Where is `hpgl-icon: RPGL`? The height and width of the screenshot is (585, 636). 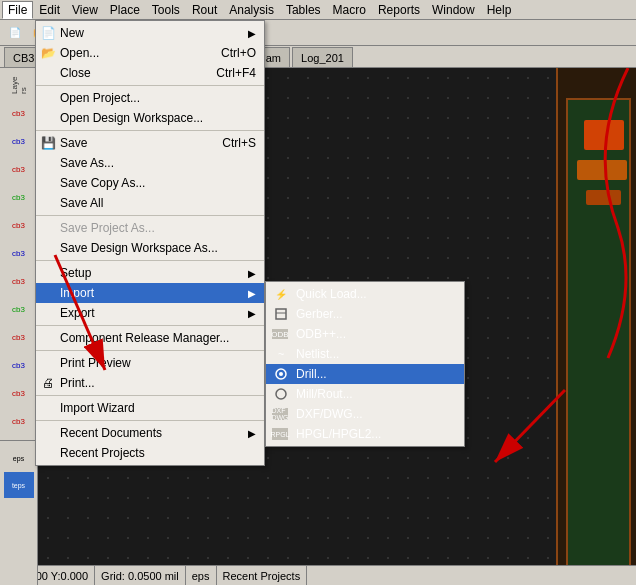 hpgl-icon: RPGL is located at coordinates (280, 434).